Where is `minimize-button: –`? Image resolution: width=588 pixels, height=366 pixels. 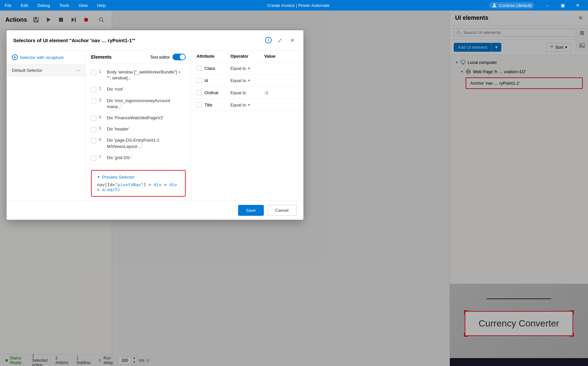
minimize-button: – is located at coordinates (547, 5).